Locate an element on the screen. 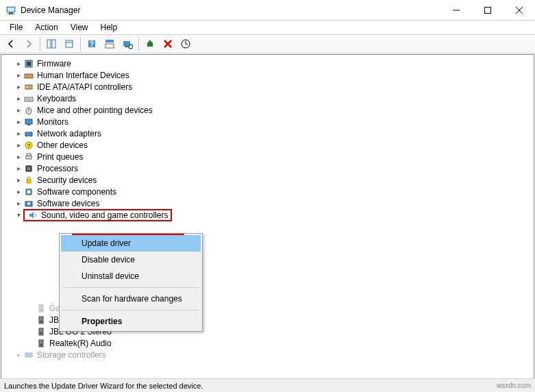 This screenshot has height=392, width=535. tree-item-other: ▸ ? Other devices is located at coordinates (270, 145).